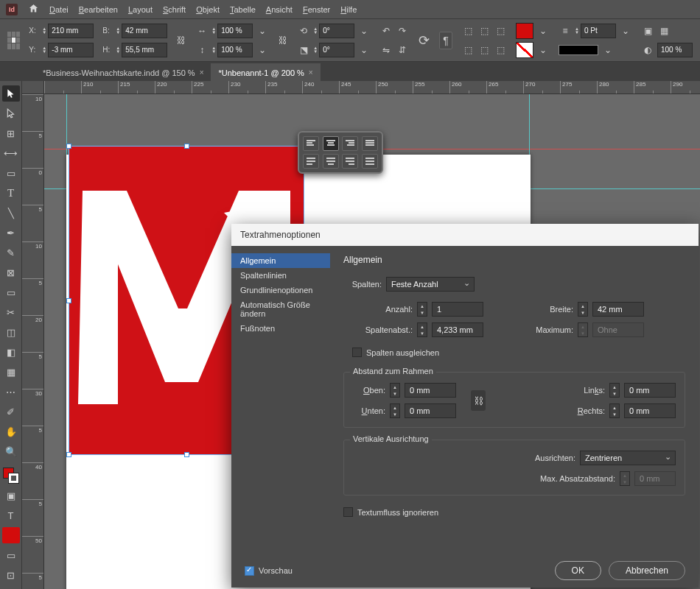 This screenshot has width=700, height=589. I want to click on sidebar-item-grundlinien: Grundlinienoptionen, so click(281, 290).